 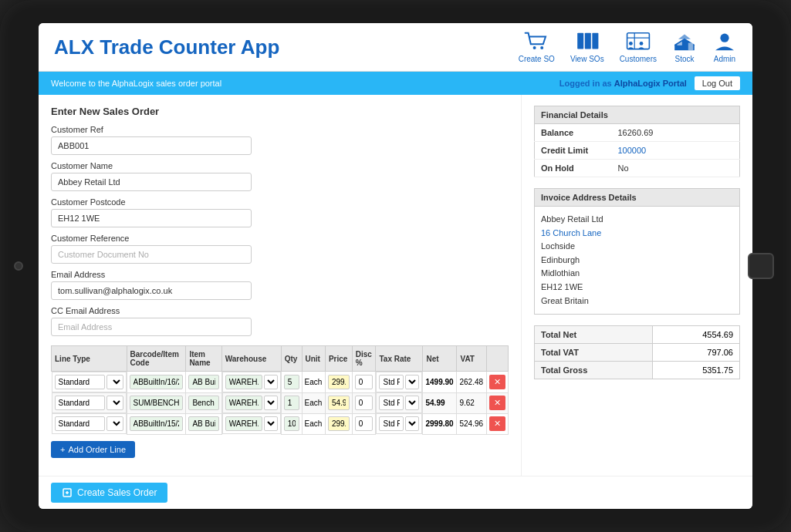 What do you see at coordinates (573, 133) in the screenshot?
I see `financial-label: Balance` at bounding box center [573, 133].